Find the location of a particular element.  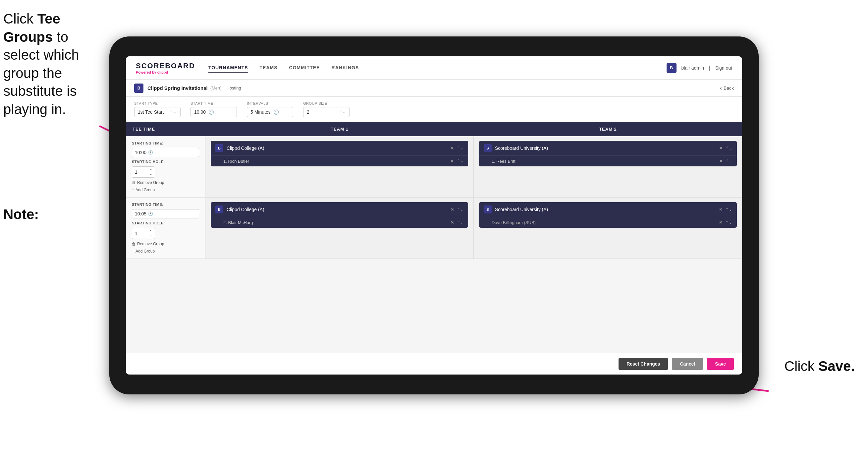

team2-avatar-2: S is located at coordinates (488, 209).